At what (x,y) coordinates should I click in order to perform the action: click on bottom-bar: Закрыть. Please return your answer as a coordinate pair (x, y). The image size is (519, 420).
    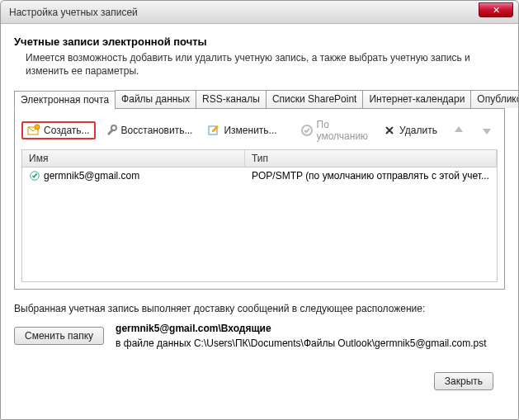
    Looking at the image, I should click on (259, 377).